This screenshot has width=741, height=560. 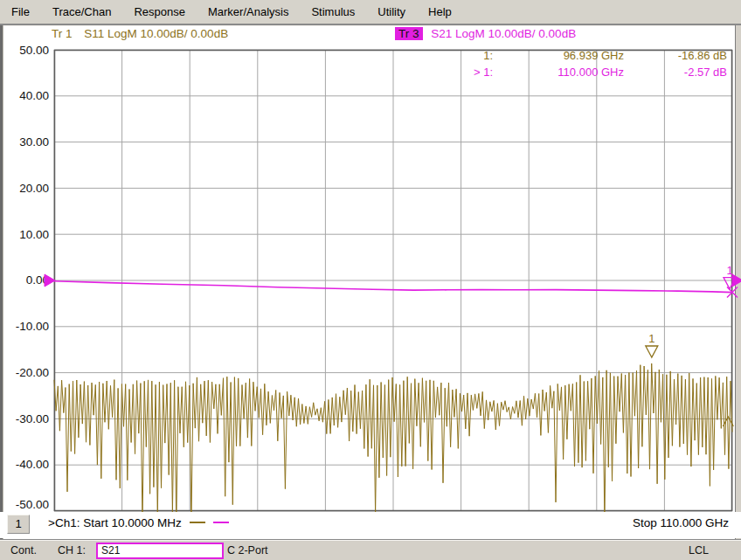 I want to click on y-axis-label-30: 30.00, so click(x=25, y=142).